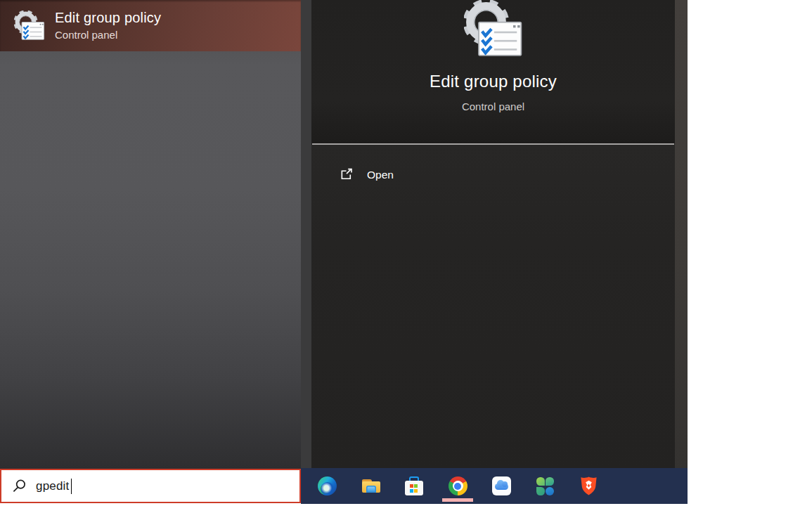 This screenshot has width=800, height=532. I want to click on taskbar-button-cloud-app, so click(501, 486).